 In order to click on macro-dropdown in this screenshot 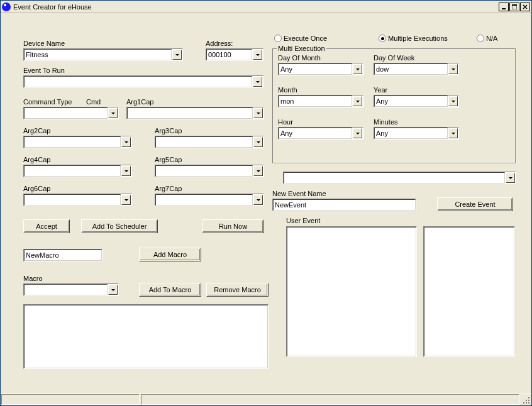, I will do `click(71, 290)`.